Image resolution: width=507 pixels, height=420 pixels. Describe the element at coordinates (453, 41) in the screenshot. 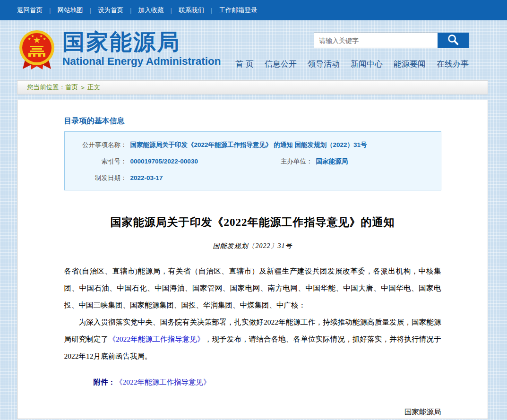

I see `search-button` at that location.